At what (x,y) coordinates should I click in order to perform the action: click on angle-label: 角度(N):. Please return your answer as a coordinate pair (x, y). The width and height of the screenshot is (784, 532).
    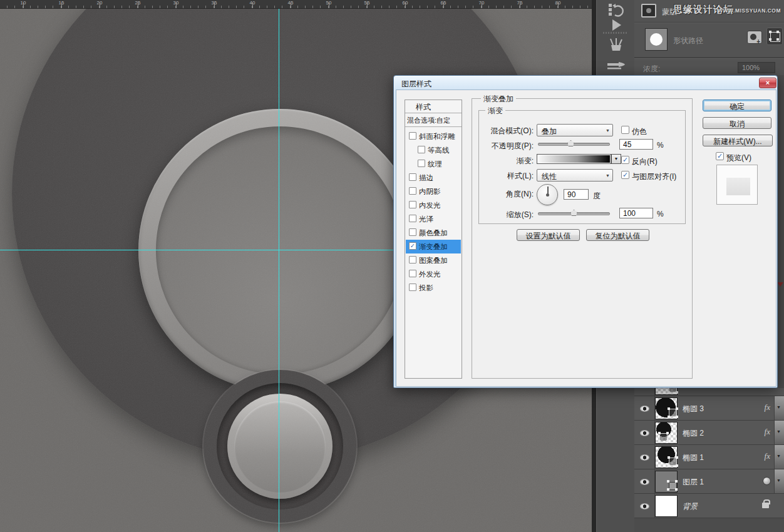
    Looking at the image, I should click on (496, 194).